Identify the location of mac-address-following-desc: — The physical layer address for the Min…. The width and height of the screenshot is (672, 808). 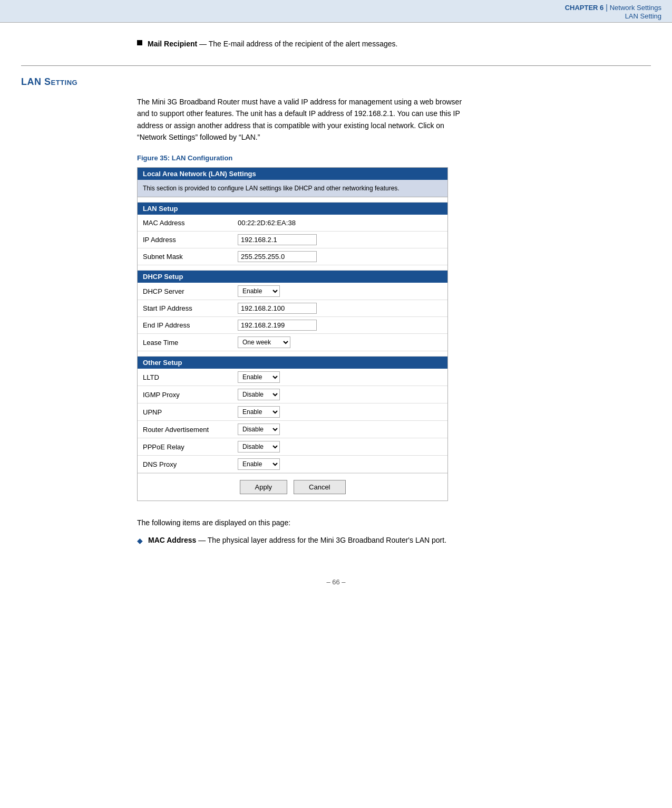
(322, 540).